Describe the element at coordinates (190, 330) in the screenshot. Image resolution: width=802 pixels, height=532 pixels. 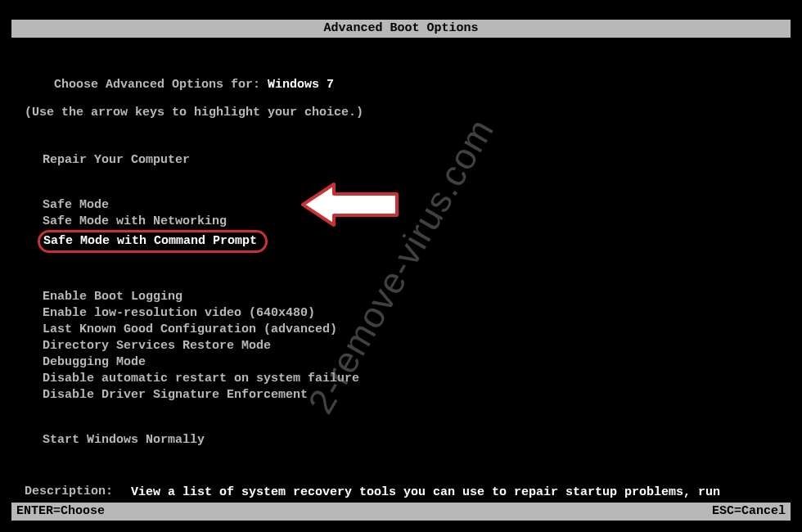
I see `option-last-known-good-configuration: Last Known Good Configuration (advanced)` at that location.